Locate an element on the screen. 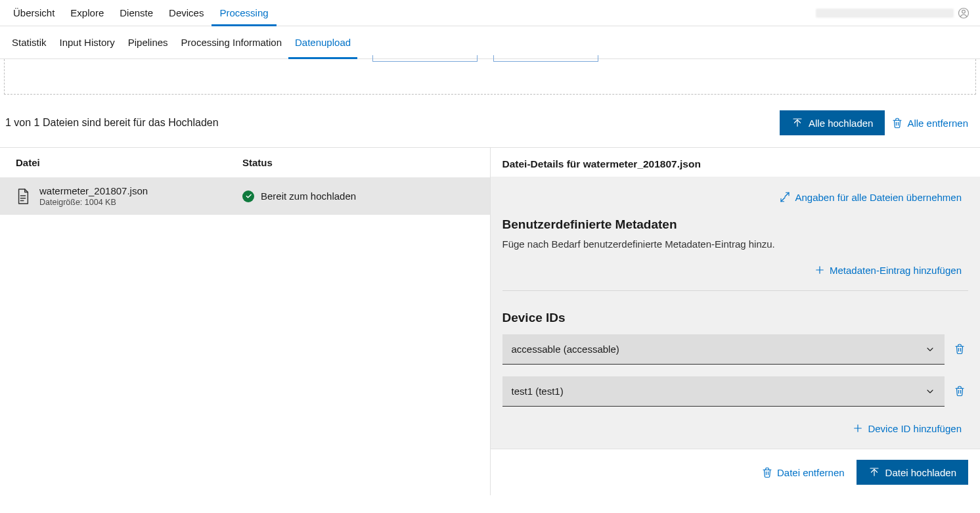 This screenshot has height=513, width=980. col-header-status: Status is located at coordinates (359, 163).